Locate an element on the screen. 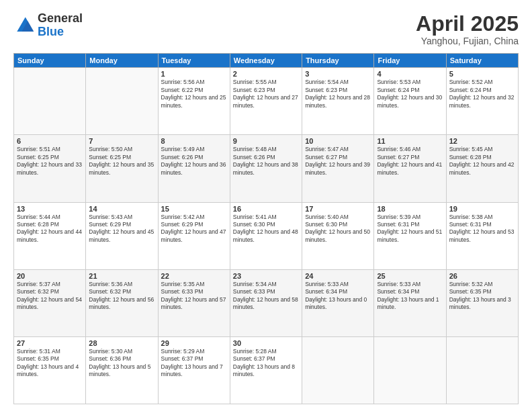 The height and width of the screenshot is (411, 532). weekday-header: Wednesday is located at coordinates (266, 60).